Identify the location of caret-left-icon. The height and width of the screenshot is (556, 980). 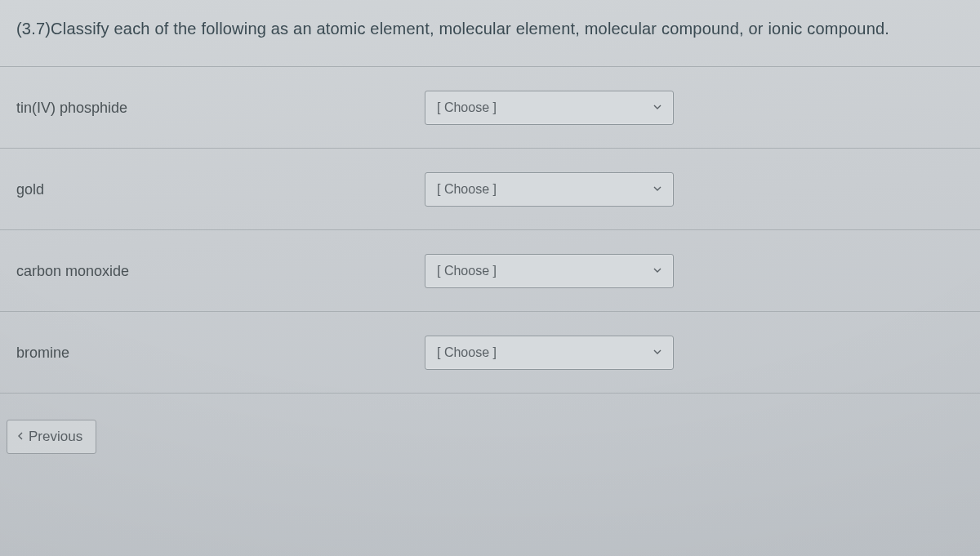
(20, 437).